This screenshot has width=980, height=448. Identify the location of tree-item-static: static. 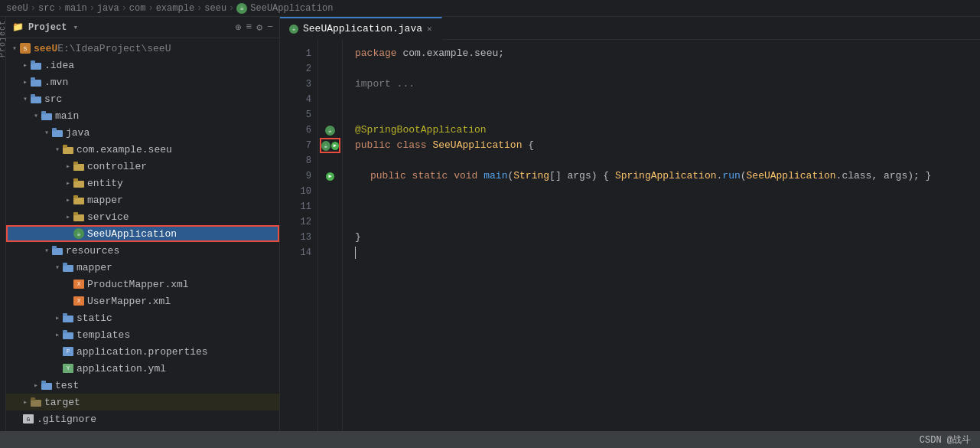
(142, 318).